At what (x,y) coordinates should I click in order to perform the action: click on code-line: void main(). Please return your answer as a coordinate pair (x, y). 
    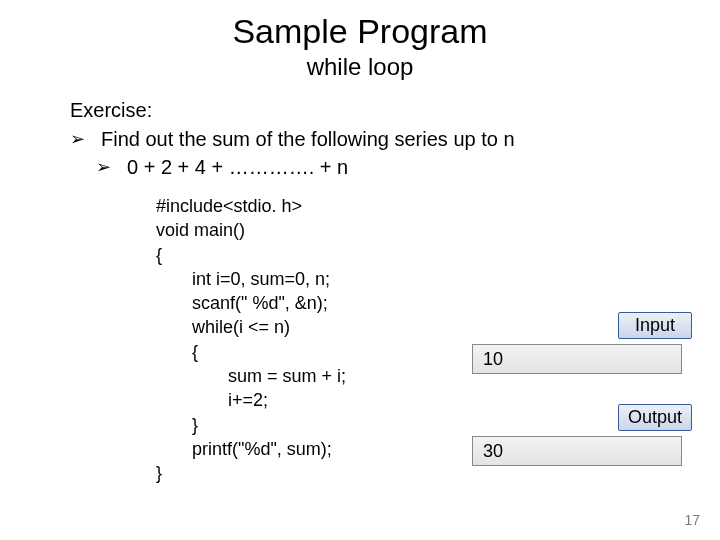
    Looking at the image, I should click on (438, 230).